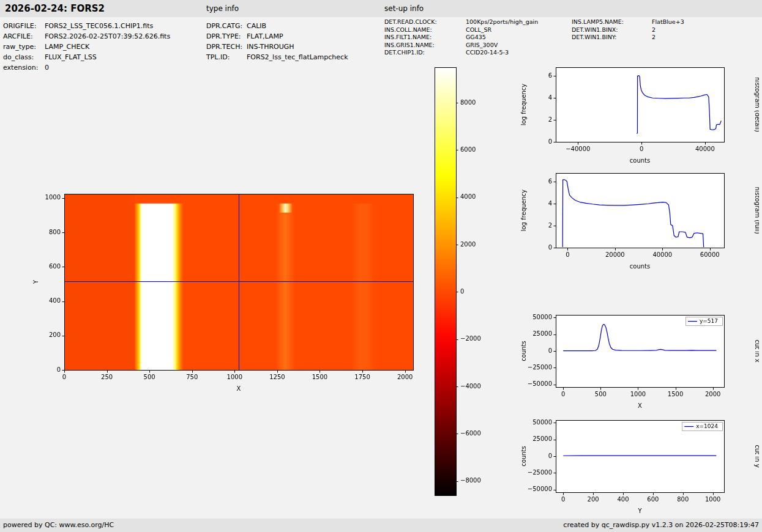 Image resolution: width=762 pixels, height=532 pixels. What do you see at coordinates (55, 9) in the screenshot?
I see `page-title: 2026-02-24: FORS2` at bounding box center [55, 9].